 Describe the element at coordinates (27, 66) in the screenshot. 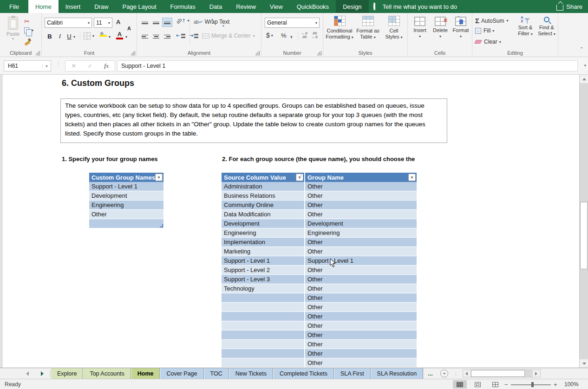

I see `name-box: H61 ▾` at that location.